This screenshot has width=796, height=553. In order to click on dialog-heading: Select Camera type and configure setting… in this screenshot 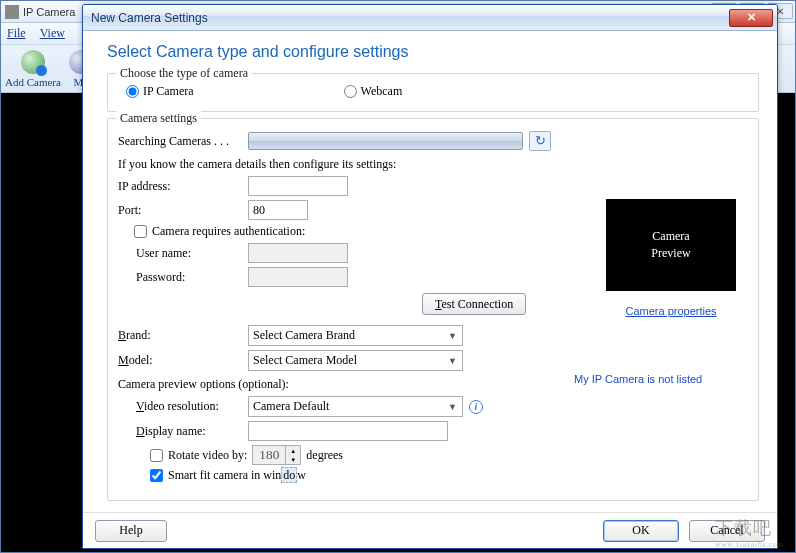, I will do `click(433, 52)`.